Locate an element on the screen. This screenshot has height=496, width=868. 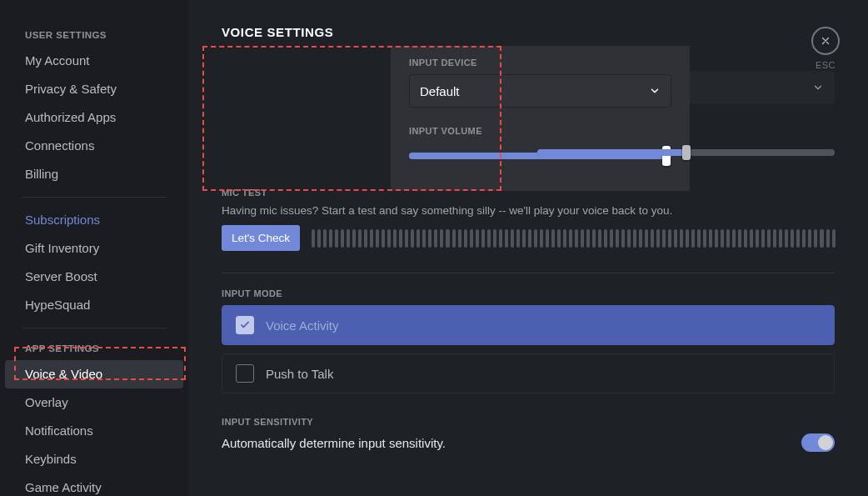
input-mode-label: INPUT MODE is located at coordinates (528, 293).